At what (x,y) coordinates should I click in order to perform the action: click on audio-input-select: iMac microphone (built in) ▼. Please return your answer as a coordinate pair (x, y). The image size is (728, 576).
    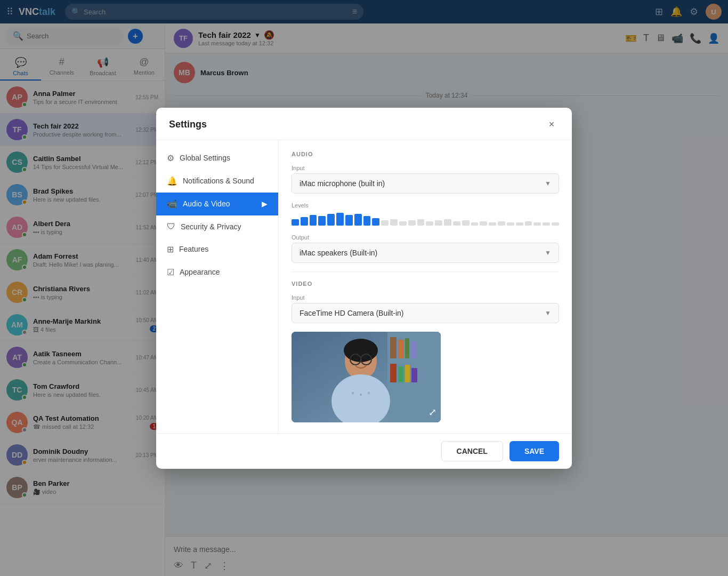
    Looking at the image, I should click on (425, 183).